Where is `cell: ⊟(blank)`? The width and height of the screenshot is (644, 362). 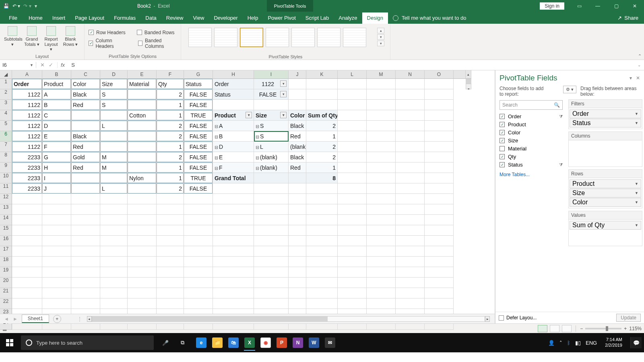 cell: ⊟(blank) is located at coordinates (271, 168).